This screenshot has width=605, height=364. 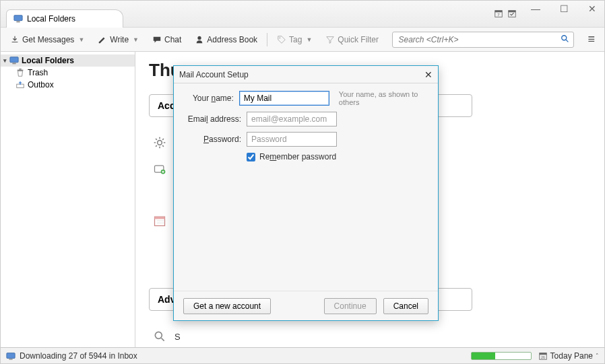 I want to click on window-controls: — ☐ ✕, so click(x=564, y=9).